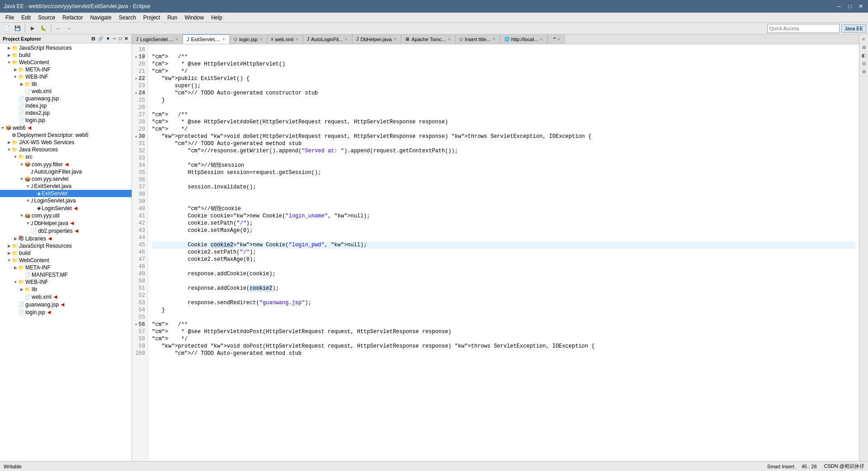  What do you see at coordinates (9, 55) in the screenshot?
I see `tree-arrow-build-1: ▶` at bounding box center [9, 55].